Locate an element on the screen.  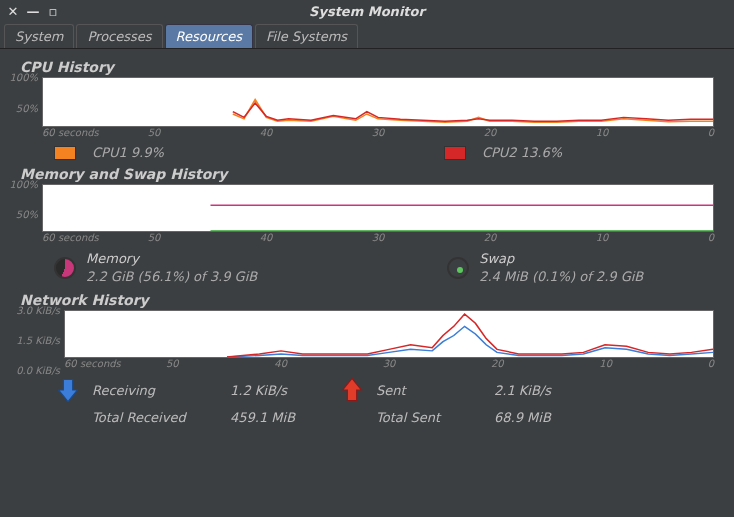
total-received-value: 459.1 MiB is located at coordinates (280, 418).